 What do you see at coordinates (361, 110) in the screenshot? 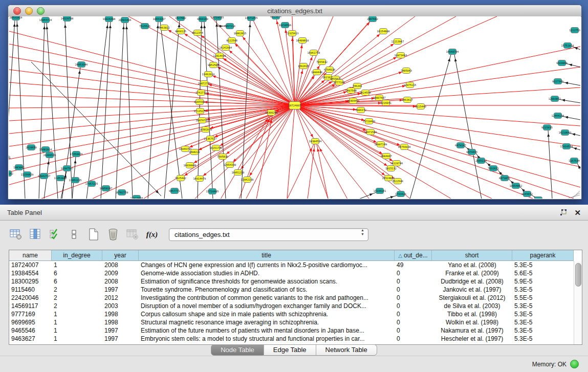
I see `graph-node-label: 7486372` at bounding box center [361, 110].